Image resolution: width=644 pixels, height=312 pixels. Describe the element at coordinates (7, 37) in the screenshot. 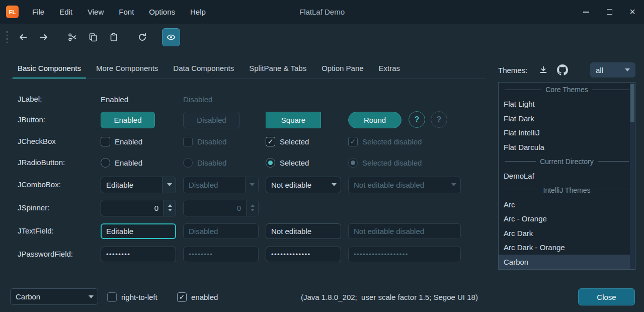

I see `toolbar-grip` at that location.